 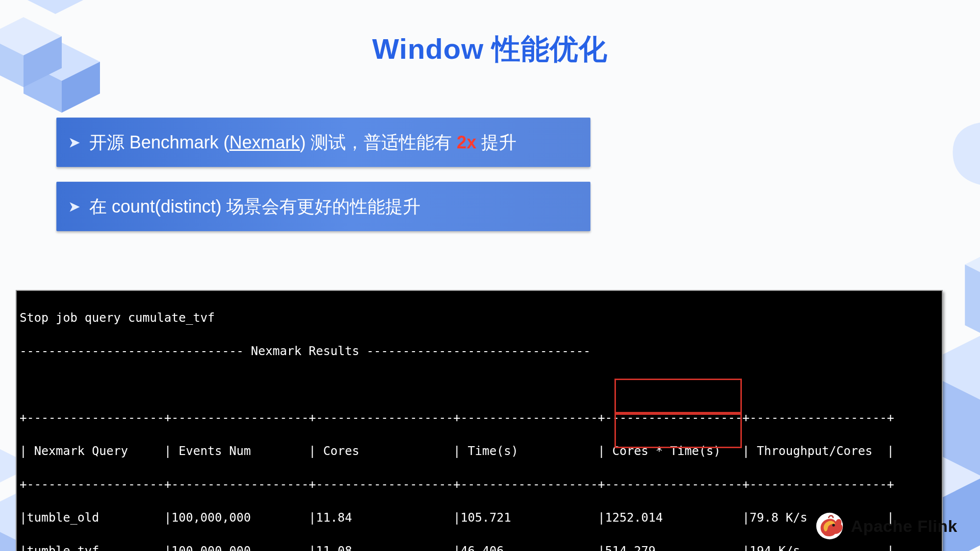 What do you see at coordinates (303, 142) in the screenshot?
I see `callout-text: 开源 Benchmark (Nexmark) 测试，普适性能有 2x 提升` at bounding box center [303, 142].